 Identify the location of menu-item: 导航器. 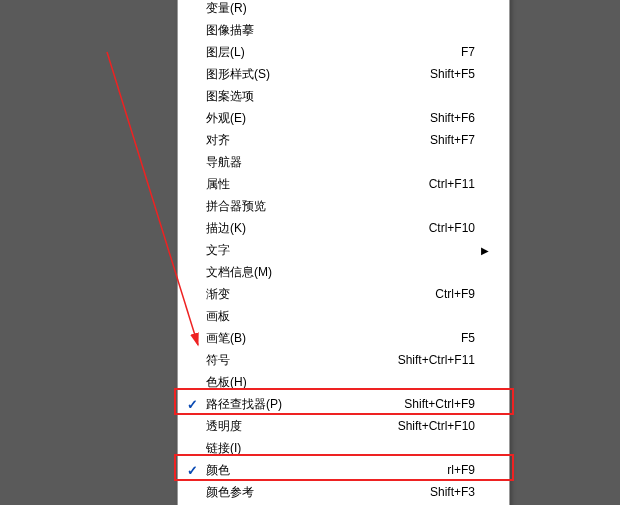
(344, 162).